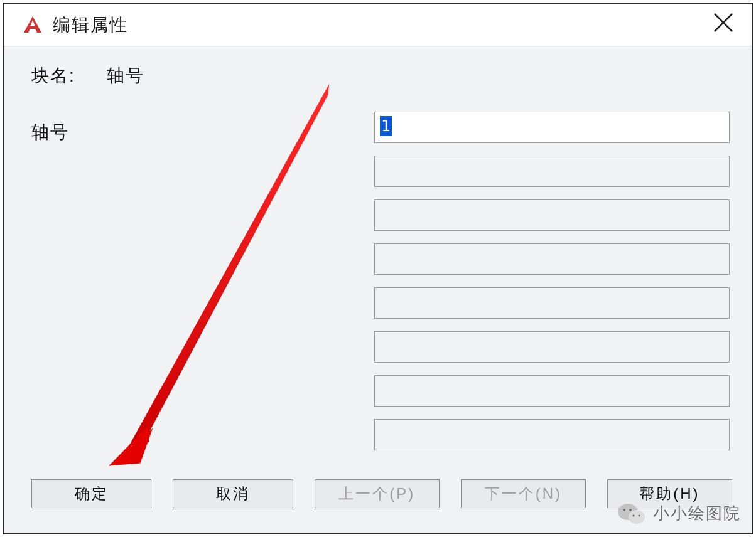 The width and height of the screenshot is (756, 537). Describe the element at coordinates (679, 513) in the screenshot. I see `watermark: 小小绘图院` at that location.